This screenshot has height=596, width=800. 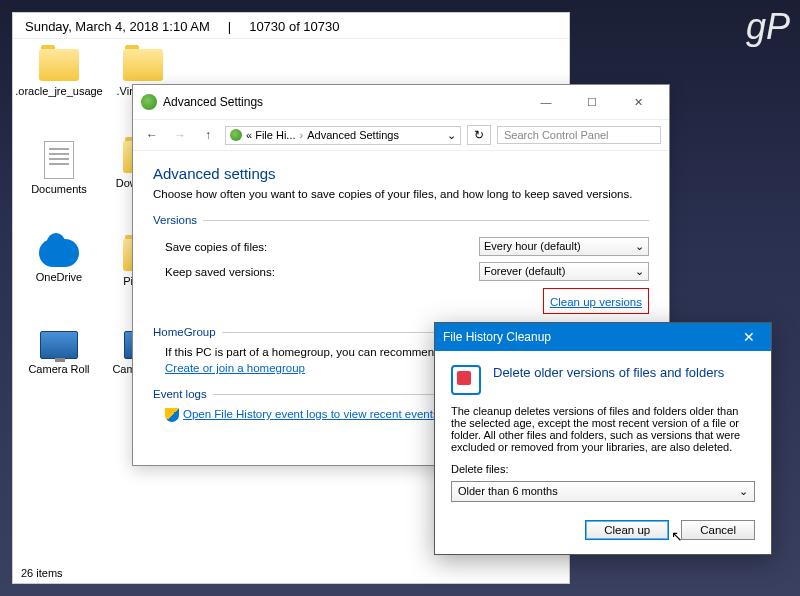 What do you see at coordinates (353, 135) in the screenshot?
I see `breadcrumb-part: Advanced Settings` at bounding box center [353, 135].